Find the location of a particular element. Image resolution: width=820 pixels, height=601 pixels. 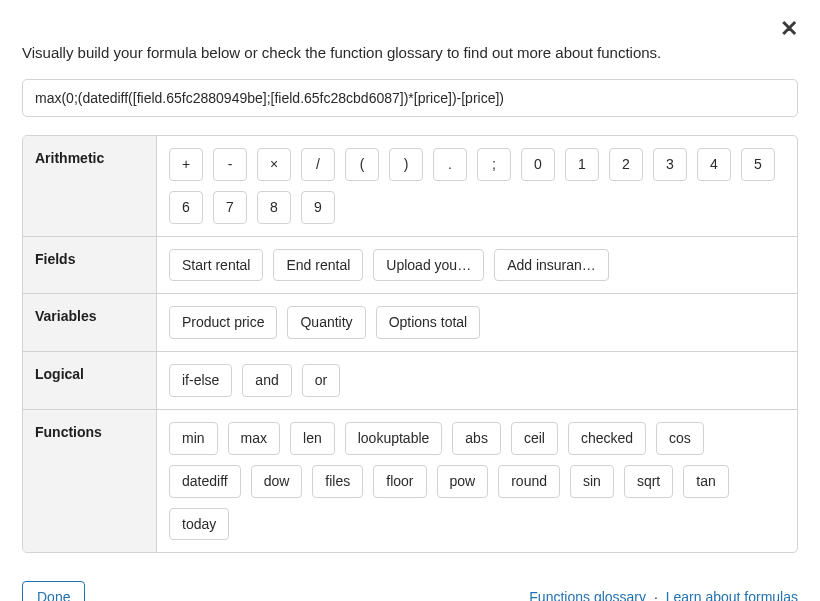

row-label: Logical is located at coordinates (90, 380).